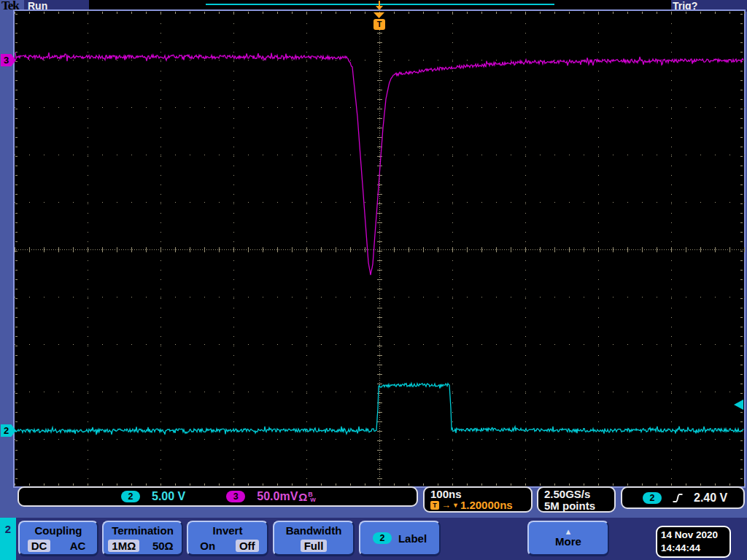  I want to click on chevron-up-icon: ▲, so click(569, 532).